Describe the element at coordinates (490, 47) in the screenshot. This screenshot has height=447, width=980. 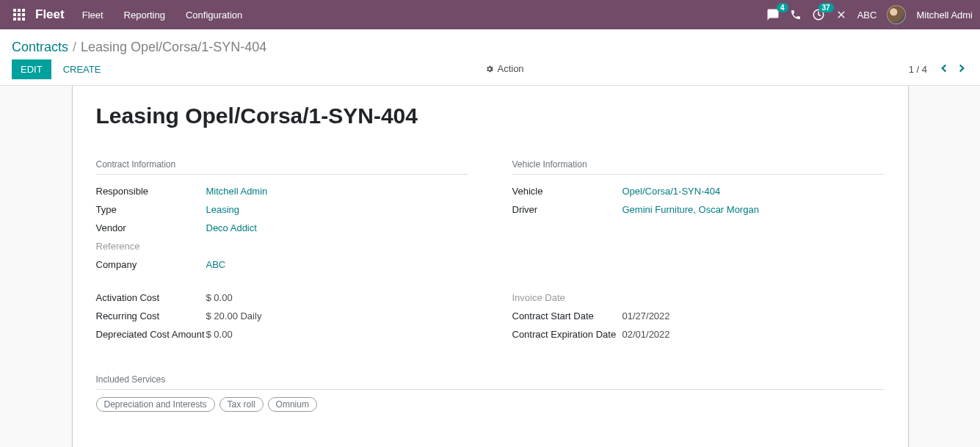
I see `breadcrumb: Contracts / Leasing Opel/Corsa/1-SYN-404` at that location.